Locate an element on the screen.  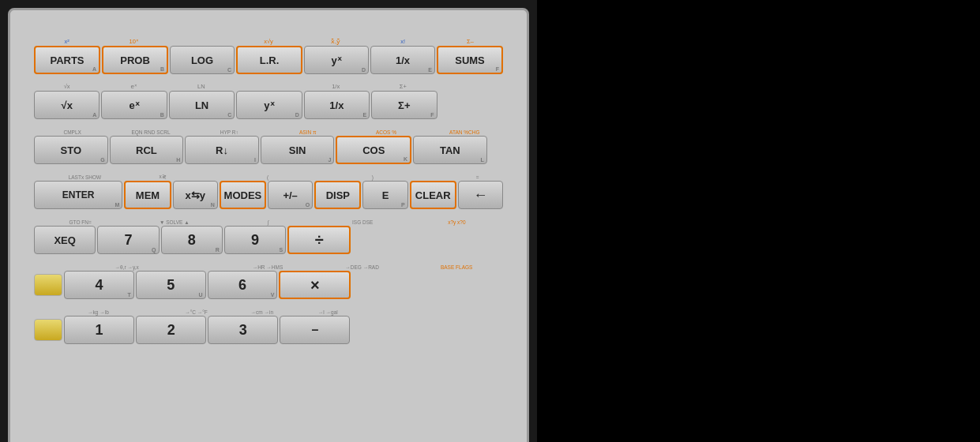
row3-above-labels: CMPLX EQN RND SCRL HYP R↑ ASIN π ACOS % … is located at coordinates (268, 129).